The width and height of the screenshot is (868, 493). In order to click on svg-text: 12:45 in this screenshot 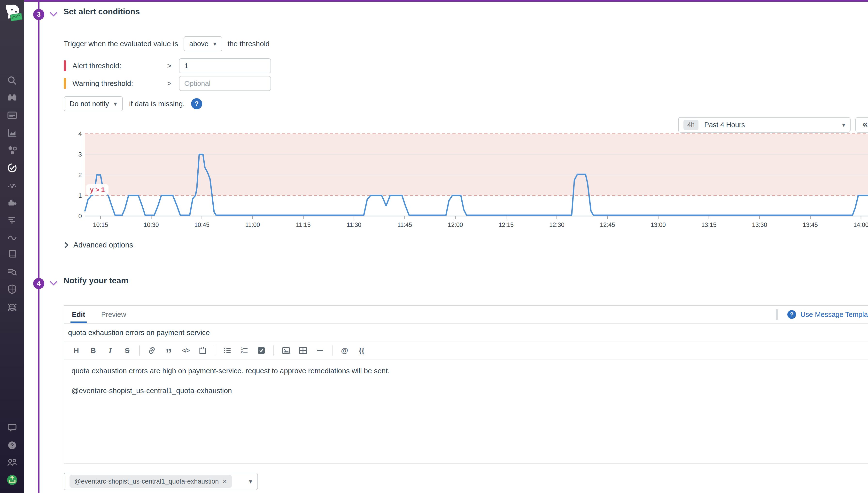, I will do `click(607, 225)`.